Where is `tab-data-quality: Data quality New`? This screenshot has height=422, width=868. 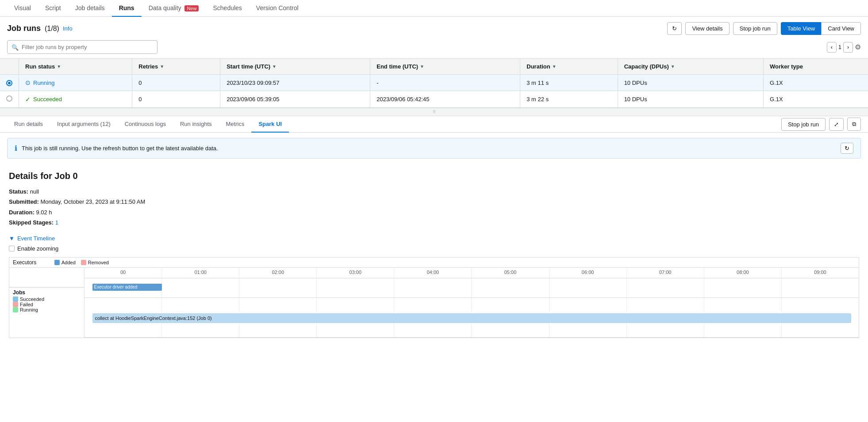 tab-data-quality: Data quality New is located at coordinates (174, 8).